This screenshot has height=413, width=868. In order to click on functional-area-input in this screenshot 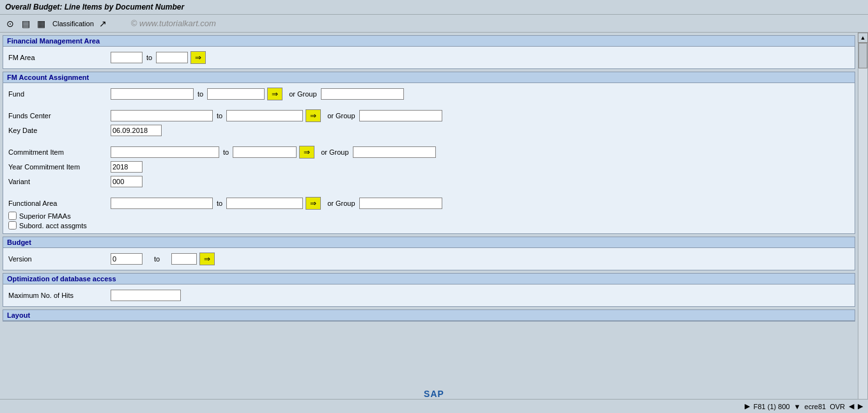, I will do `click(162, 203)`.